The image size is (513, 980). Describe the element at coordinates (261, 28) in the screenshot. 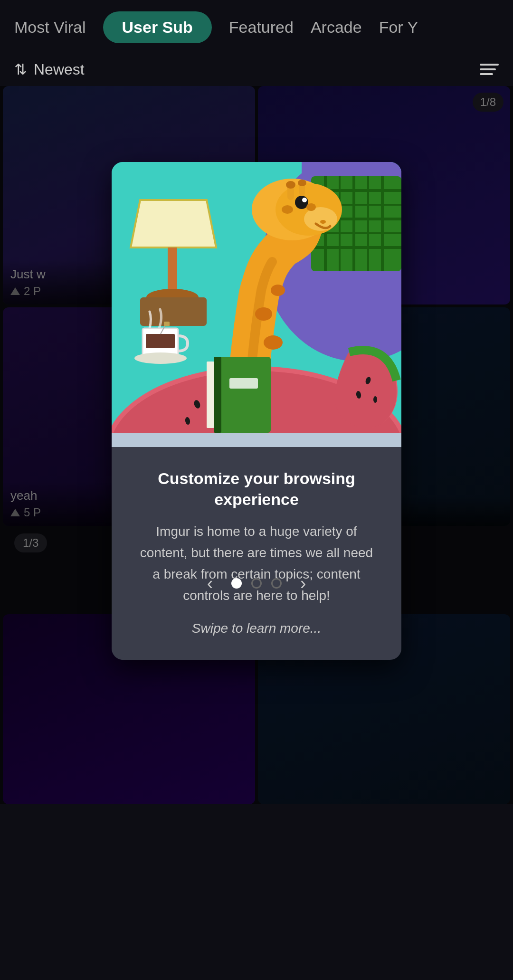

I see `tab-featured: Featured` at that location.